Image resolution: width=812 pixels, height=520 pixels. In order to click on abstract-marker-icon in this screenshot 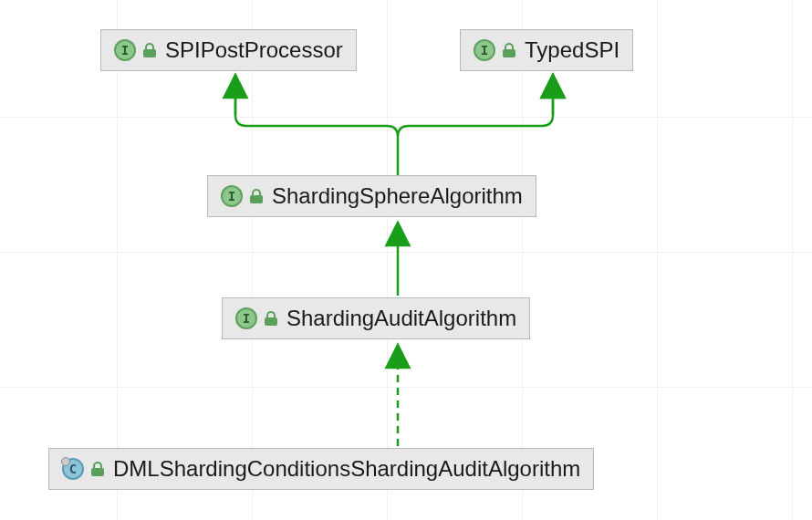, I will do `click(66, 462)`.